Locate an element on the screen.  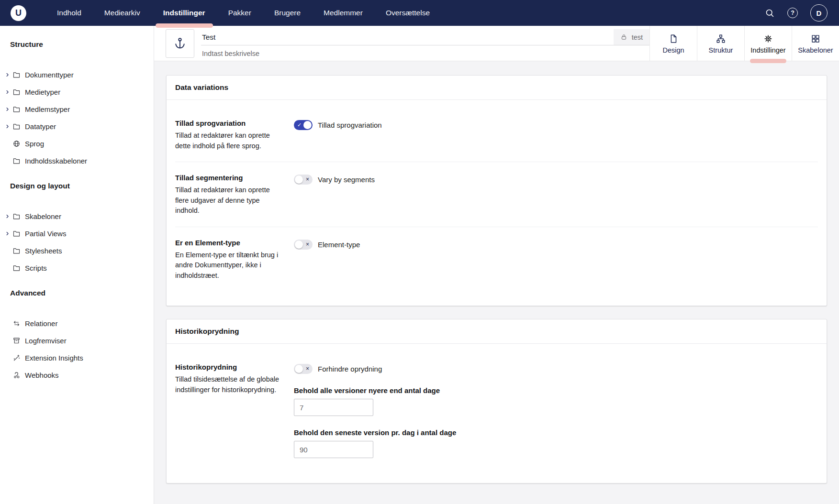
wand-icon is located at coordinates (17, 358).